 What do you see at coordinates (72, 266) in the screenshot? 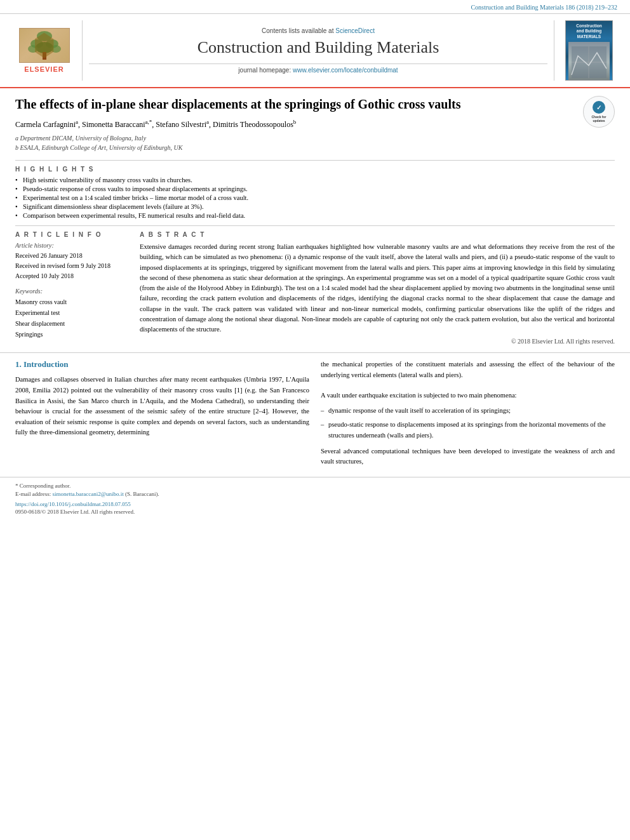
I see `received-revised-date: Received in revised form 9 July 2018` at bounding box center [72, 266].